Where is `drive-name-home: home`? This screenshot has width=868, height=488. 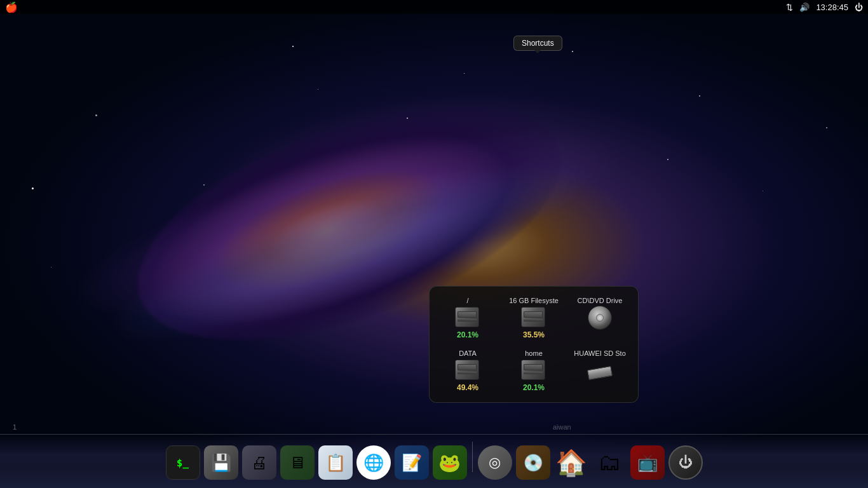 drive-name-home: home is located at coordinates (534, 353).